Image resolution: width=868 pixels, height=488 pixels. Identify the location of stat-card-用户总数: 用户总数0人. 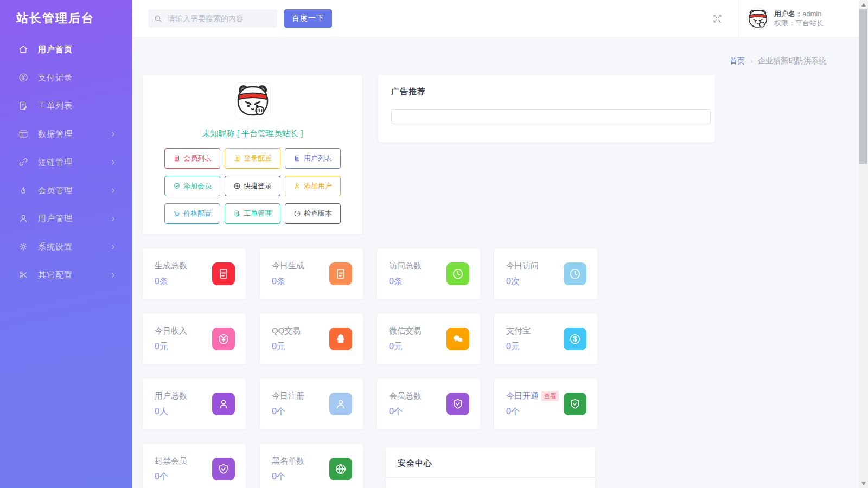
(194, 404).